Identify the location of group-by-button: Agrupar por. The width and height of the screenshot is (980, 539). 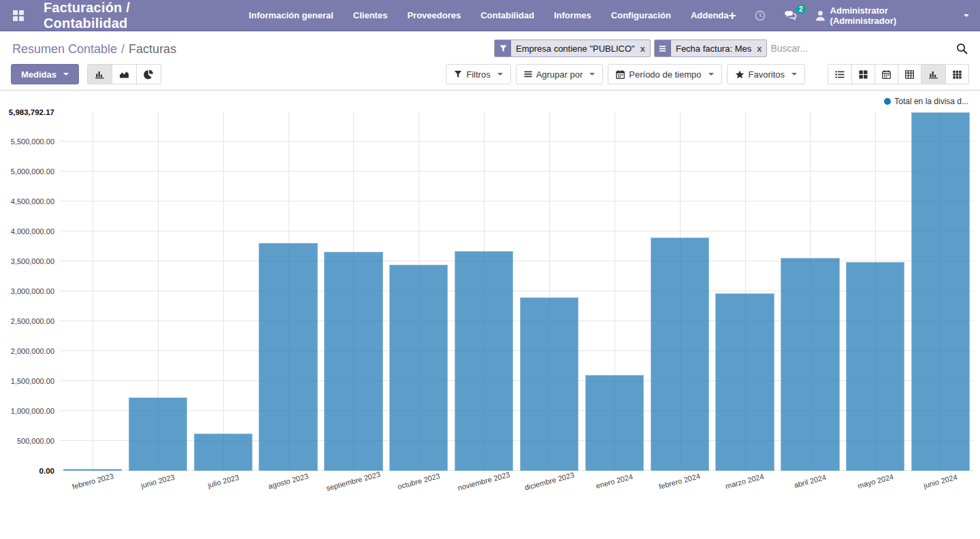
(559, 74).